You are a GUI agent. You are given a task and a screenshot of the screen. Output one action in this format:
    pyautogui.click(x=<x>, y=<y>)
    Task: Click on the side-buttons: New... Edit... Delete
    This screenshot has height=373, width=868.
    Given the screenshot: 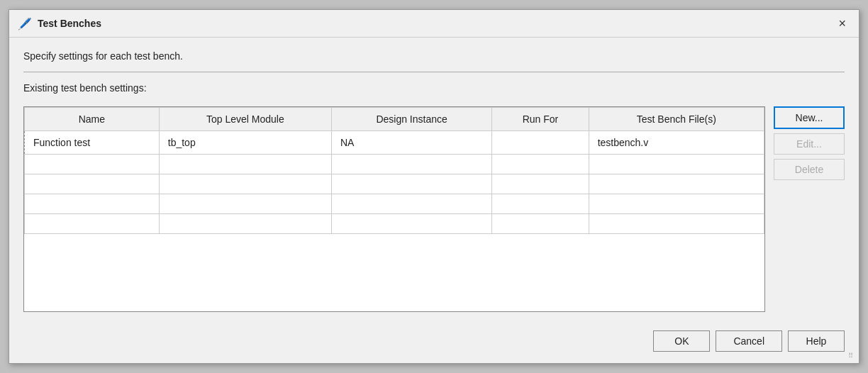 What is the action you would take?
    pyautogui.click(x=809, y=209)
    